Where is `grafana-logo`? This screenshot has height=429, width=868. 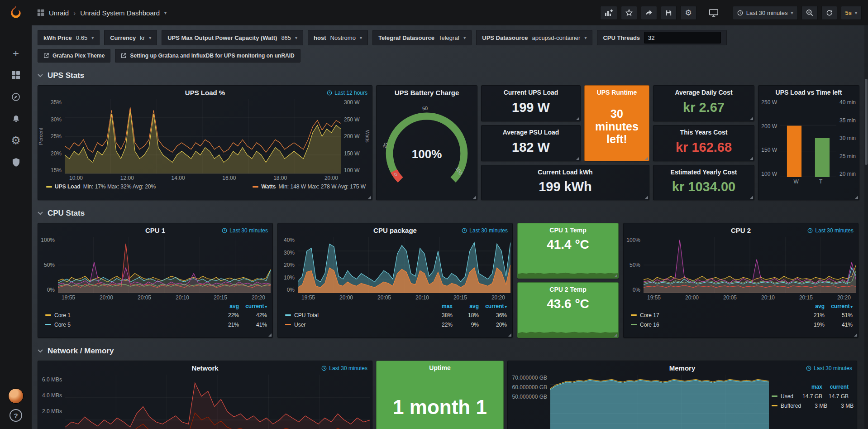 grafana-logo is located at coordinates (16, 13).